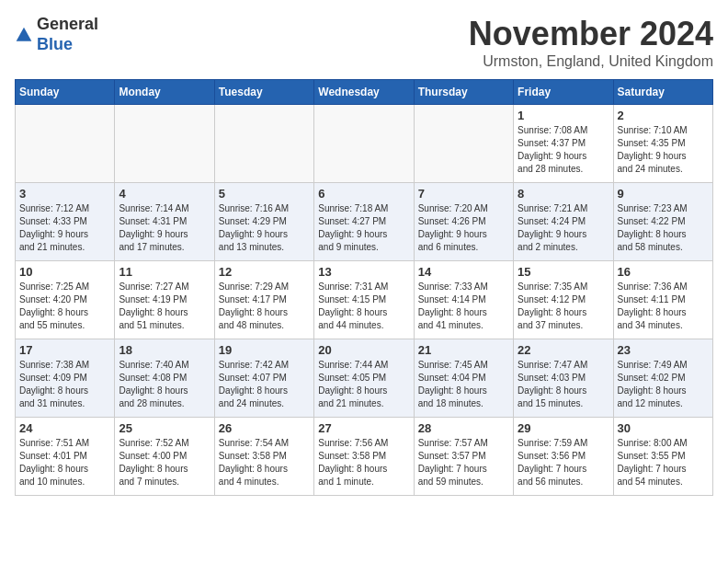  What do you see at coordinates (164, 350) in the screenshot?
I see `day-number: 18` at bounding box center [164, 350].